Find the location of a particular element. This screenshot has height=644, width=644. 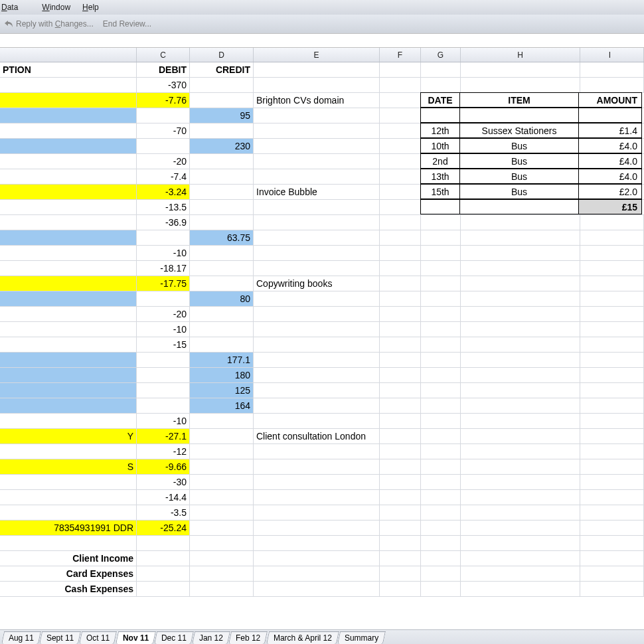

reply-with-changes-button: Reply with Changes... is located at coordinates (54, 24).